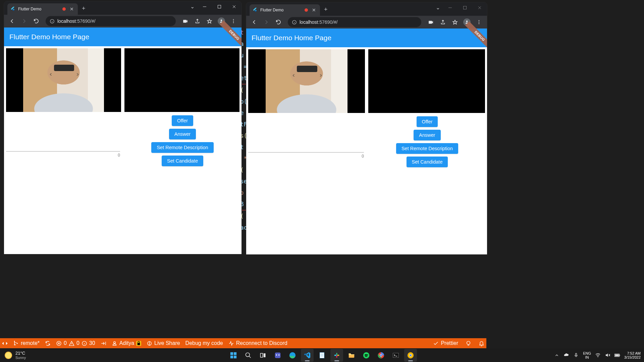 The width and height of the screenshot is (644, 362). I want to click on language-indicator: ENGIN, so click(587, 355).